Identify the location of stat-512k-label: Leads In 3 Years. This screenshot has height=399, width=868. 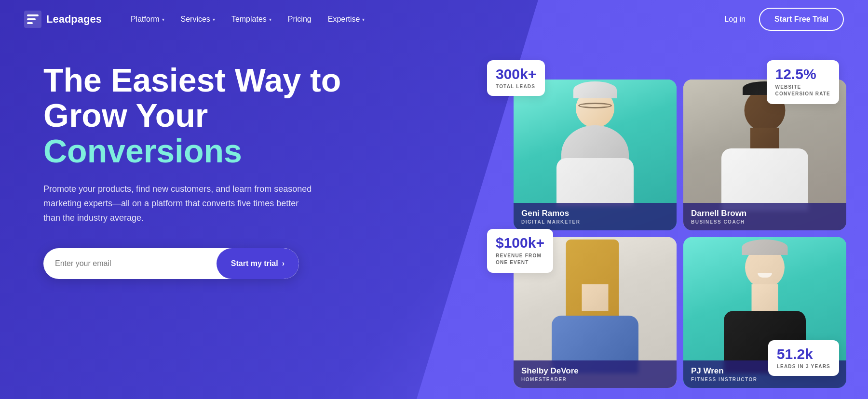
(803, 366).